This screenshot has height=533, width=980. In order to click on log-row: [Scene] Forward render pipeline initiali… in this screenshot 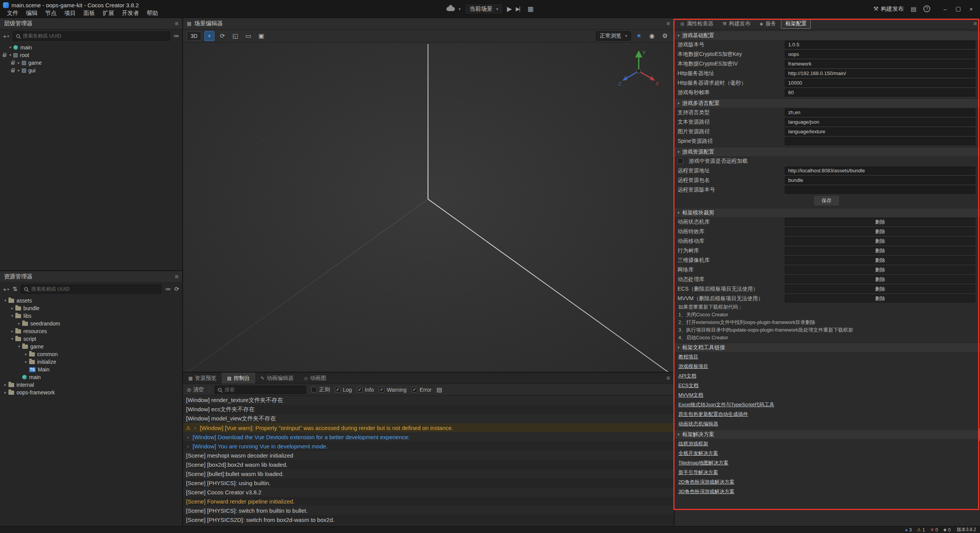, I will do `click(428, 501)`.